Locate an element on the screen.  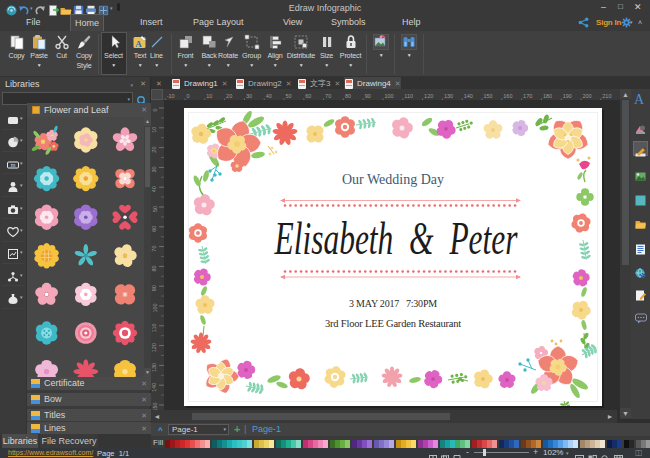
svg-text: 200 is located at coordinates (588, 96).